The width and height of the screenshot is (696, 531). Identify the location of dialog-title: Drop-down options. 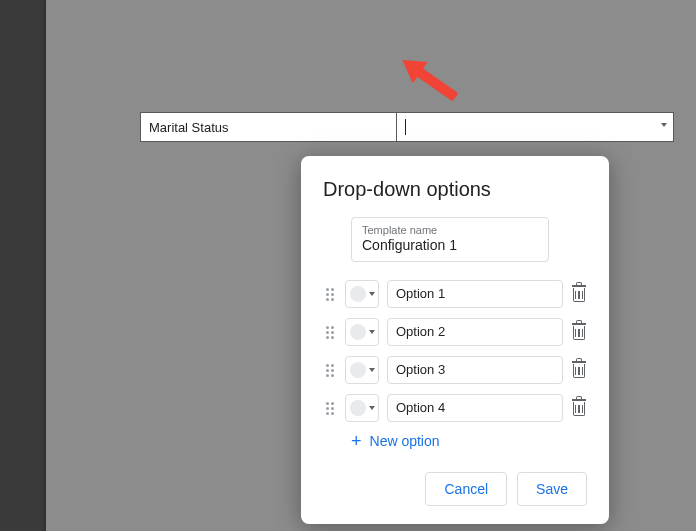
(455, 190).